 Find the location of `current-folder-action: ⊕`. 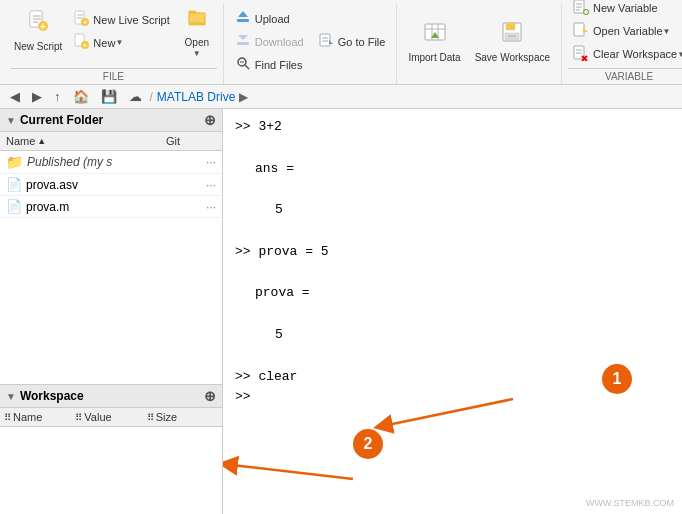

current-folder-action: ⊕ is located at coordinates (210, 120).